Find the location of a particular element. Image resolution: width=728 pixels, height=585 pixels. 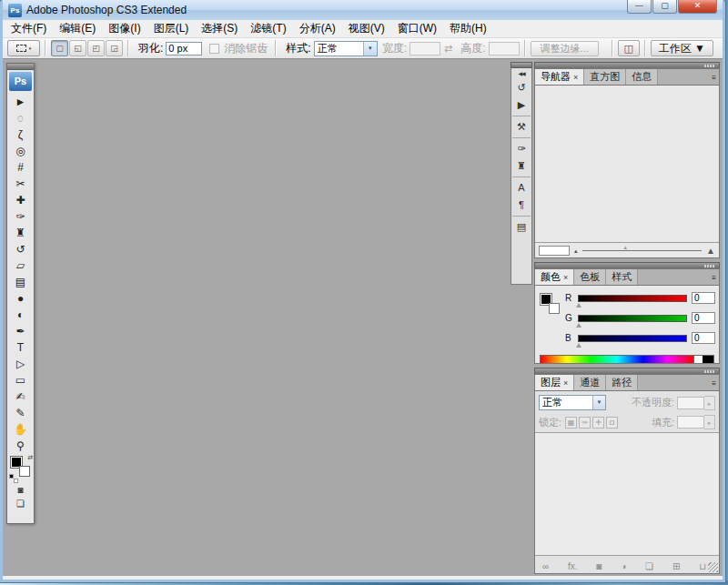

quick-mask-button: ◙ is located at coordinates (20, 489).